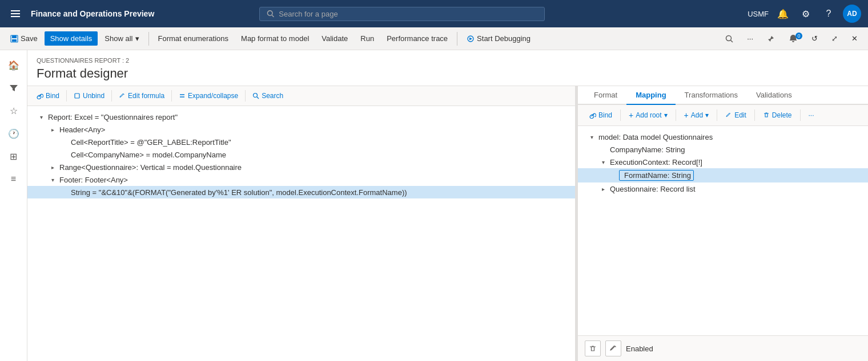  I want to click on mapping-item: CompanyName: String, so click(723, 149).